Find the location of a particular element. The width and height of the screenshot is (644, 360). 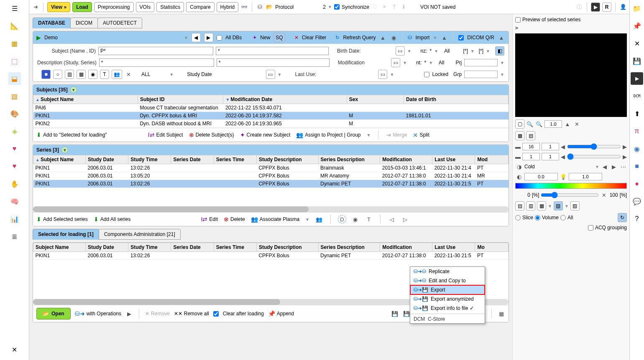

cm-next-icon: ▶ is located at coordinates (614, 167).